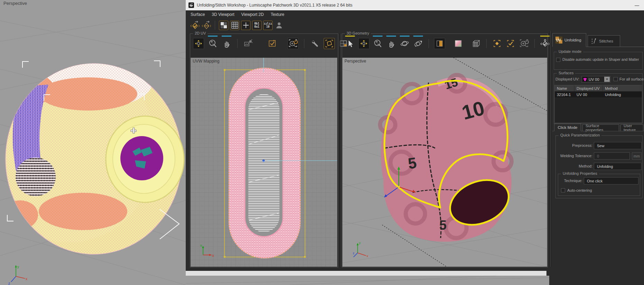 Image resolution: width=644 pixels, height=285 pixels. Describe the element at coordinates (559, 40) in the screenshot. I see `uv-icon-text: UV` at that location.